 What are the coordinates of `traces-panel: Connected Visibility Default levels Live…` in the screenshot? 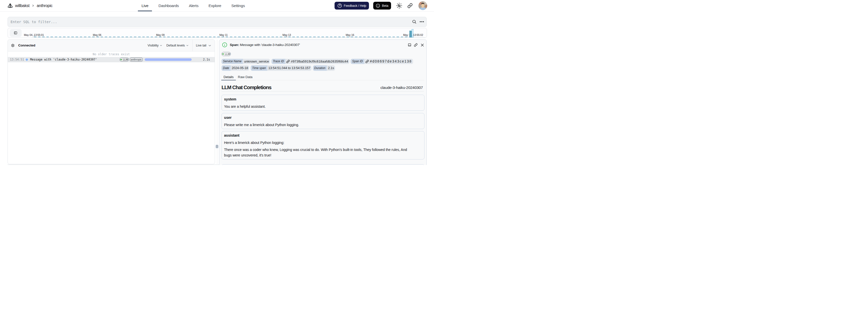 It's located at (111, 102).